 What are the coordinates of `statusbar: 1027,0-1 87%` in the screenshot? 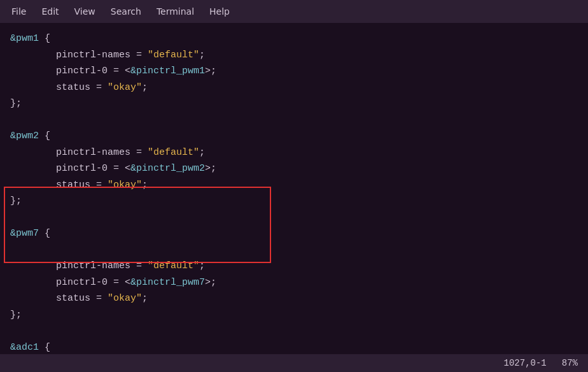 It's located at (294, 363).